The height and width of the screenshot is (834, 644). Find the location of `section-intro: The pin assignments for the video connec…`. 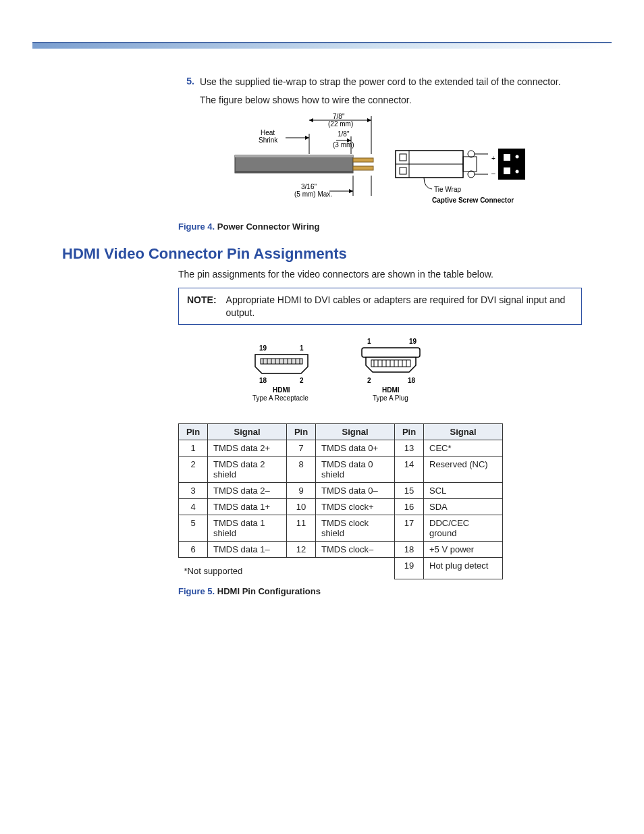

section-intro: The pin assignments for the video connec… is located at coordinates (380, 274).